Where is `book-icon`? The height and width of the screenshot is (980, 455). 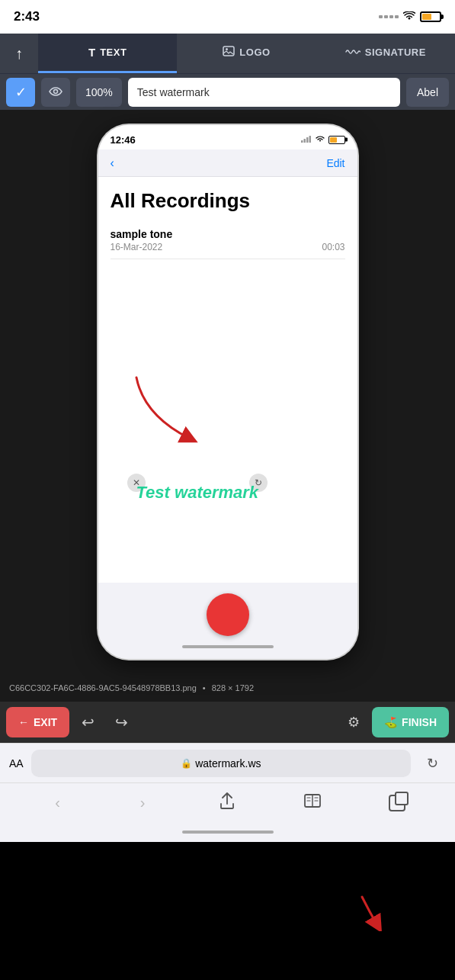
book-icon is located at coordinates (312, 802).